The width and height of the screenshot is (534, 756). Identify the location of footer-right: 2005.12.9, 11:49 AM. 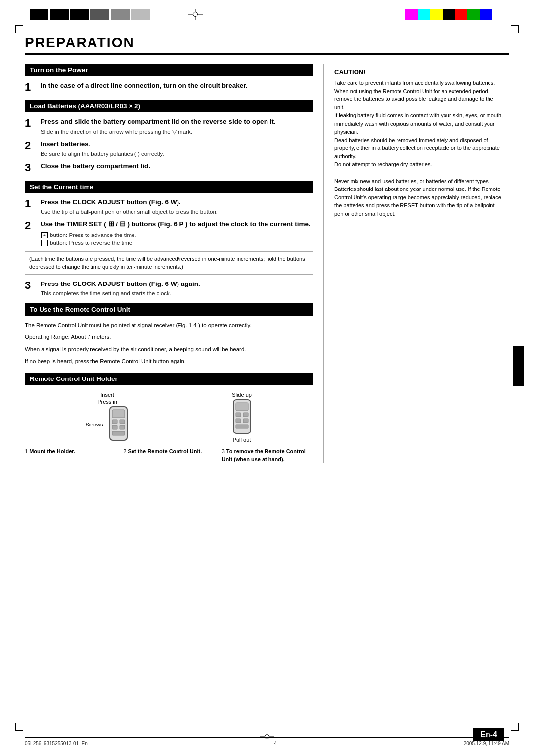
(487, 743).